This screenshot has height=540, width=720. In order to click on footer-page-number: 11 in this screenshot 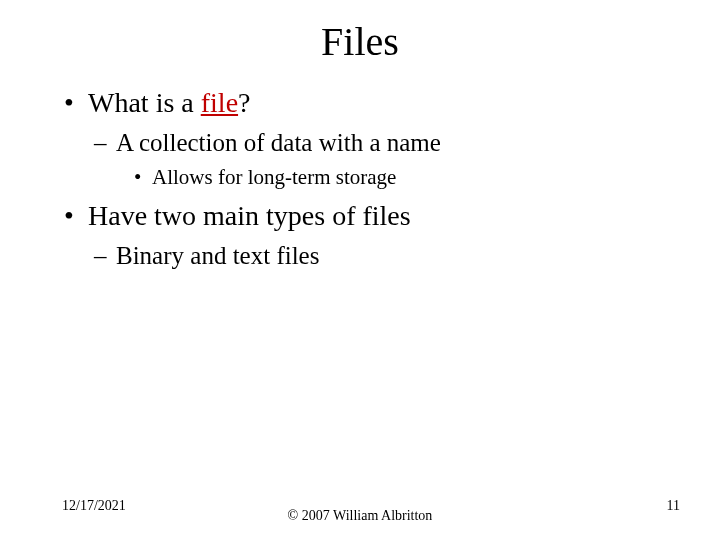, I will do `click(674, 506)`.